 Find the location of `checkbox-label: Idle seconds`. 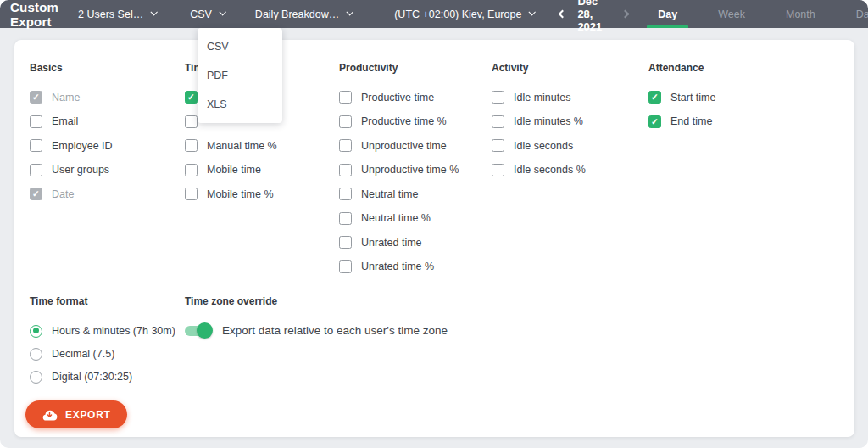

checkbox-label: Idle seconds is located at coordinates (543, 146).